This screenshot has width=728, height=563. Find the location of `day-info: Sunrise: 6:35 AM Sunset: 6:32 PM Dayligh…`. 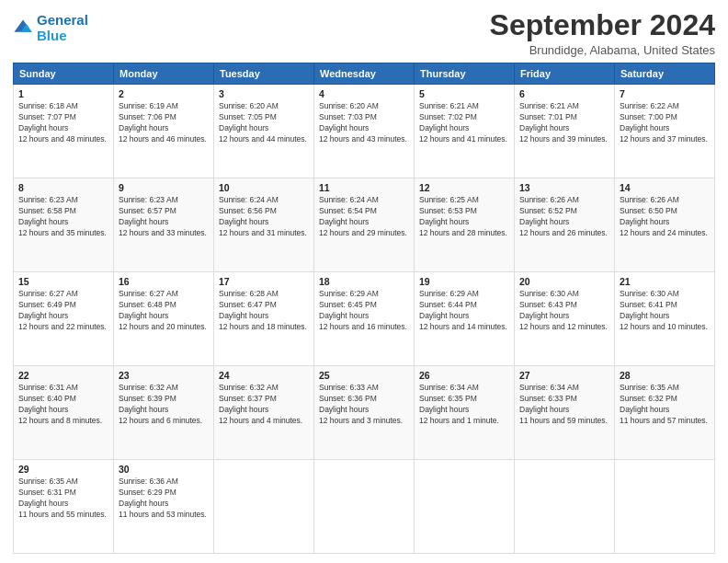

day-info: Sunrise: 6:35 AM Sunset: 6:32 PM Dayligh… is located at coordinates (665, 405).